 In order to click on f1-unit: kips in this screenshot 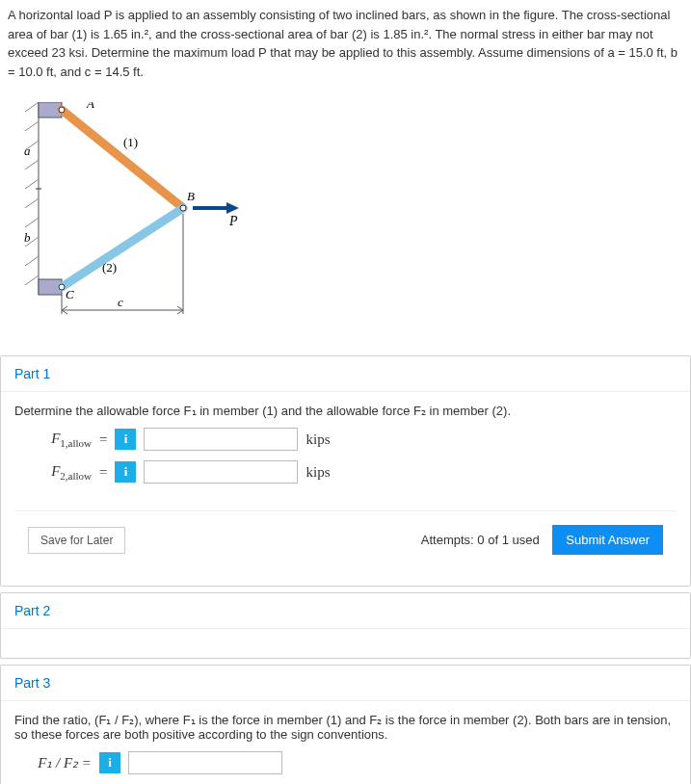, I will do `click(318, 439)`.